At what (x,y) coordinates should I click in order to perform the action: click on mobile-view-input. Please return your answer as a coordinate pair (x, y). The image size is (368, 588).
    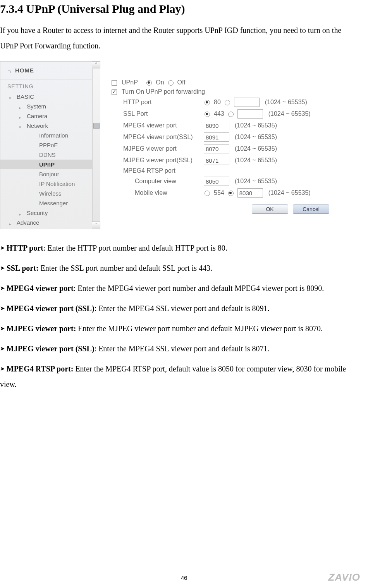
    Looking at the image, I should click on (250, 193).